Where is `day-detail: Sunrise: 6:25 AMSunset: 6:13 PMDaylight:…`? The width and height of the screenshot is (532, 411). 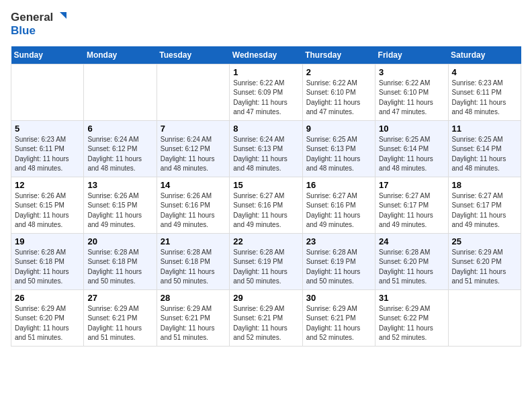
day-detail: Sunrise: 6:25 AMSunset: 6:13 PMDaylight:… is located at coordinates (339, 154).